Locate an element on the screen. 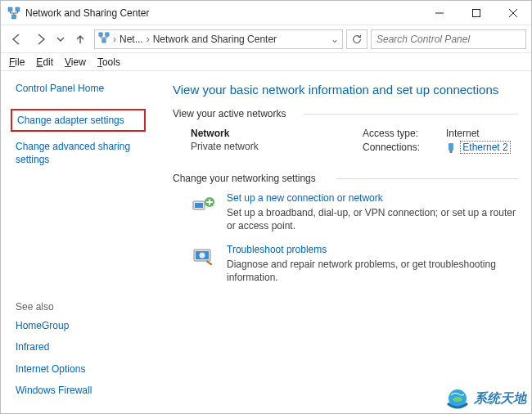 The image size is (532, 414). see-also-infrared: Infrared is located at coordinates (83, 347).